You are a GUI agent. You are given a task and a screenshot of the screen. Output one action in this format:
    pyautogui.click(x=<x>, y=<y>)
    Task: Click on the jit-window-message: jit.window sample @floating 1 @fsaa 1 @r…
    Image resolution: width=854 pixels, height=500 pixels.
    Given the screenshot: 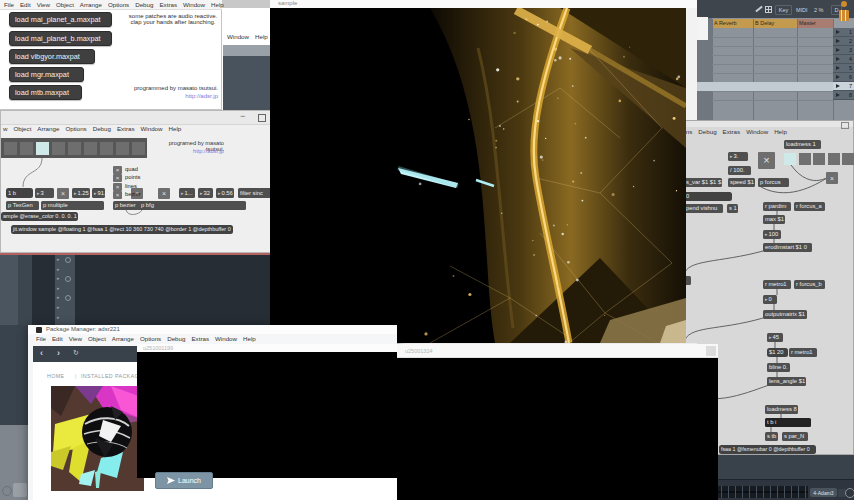 What is the action you would take?
    pyautogui.click(x=122, y=230)
    